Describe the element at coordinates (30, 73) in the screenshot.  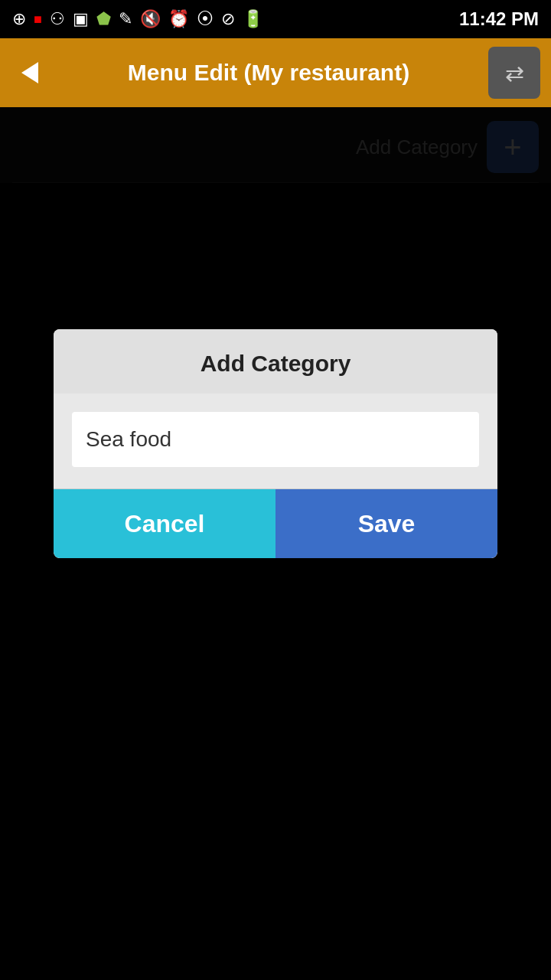
I see `back-button` at that location.